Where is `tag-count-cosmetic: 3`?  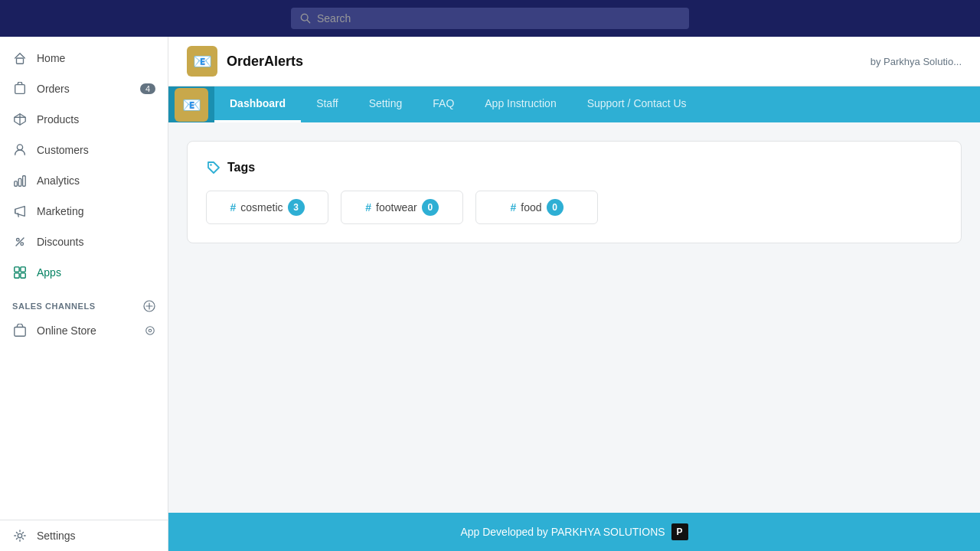
tag-count-cosmetic: 3 is located at coordinates (296, 207).